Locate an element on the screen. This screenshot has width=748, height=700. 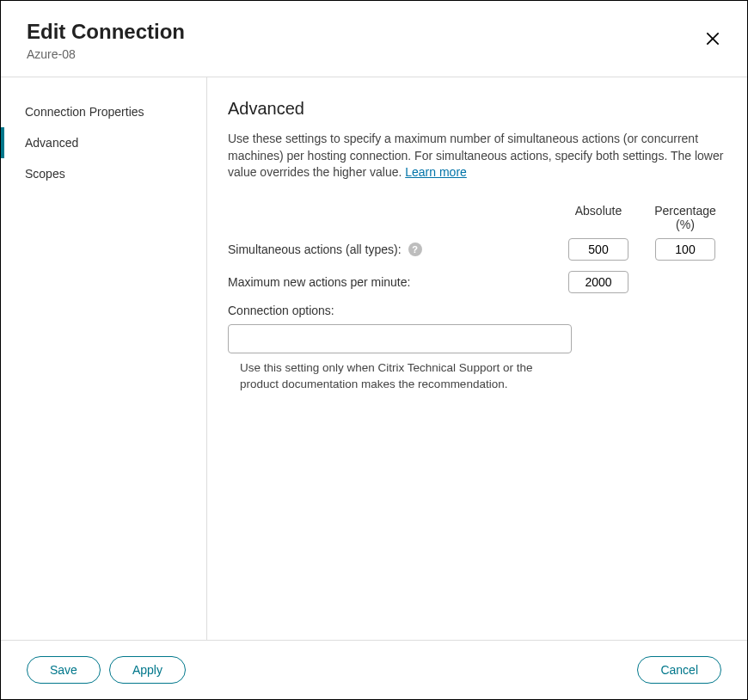
sidebar-item-label: Connection Properties is located at coordinates (84, 112).